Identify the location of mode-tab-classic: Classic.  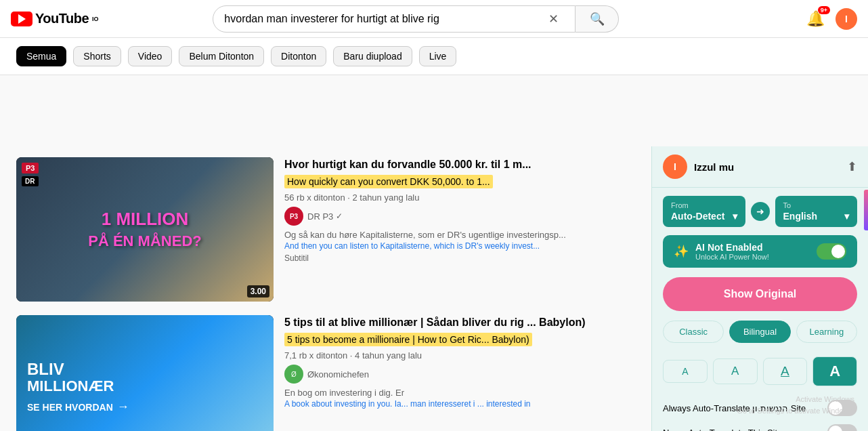
(693, 332).